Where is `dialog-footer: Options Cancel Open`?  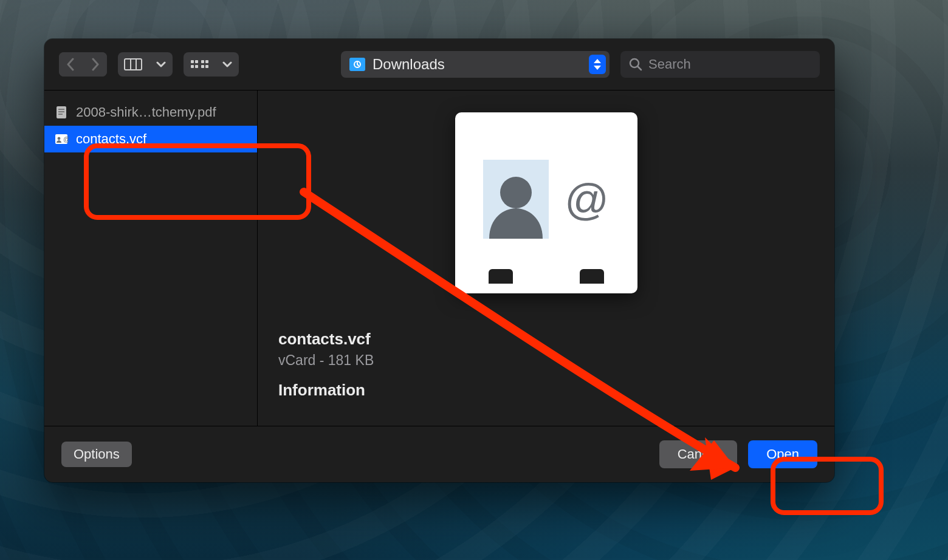
dialog-footer: Options Cancel Open is located at coordinates (439, 454).